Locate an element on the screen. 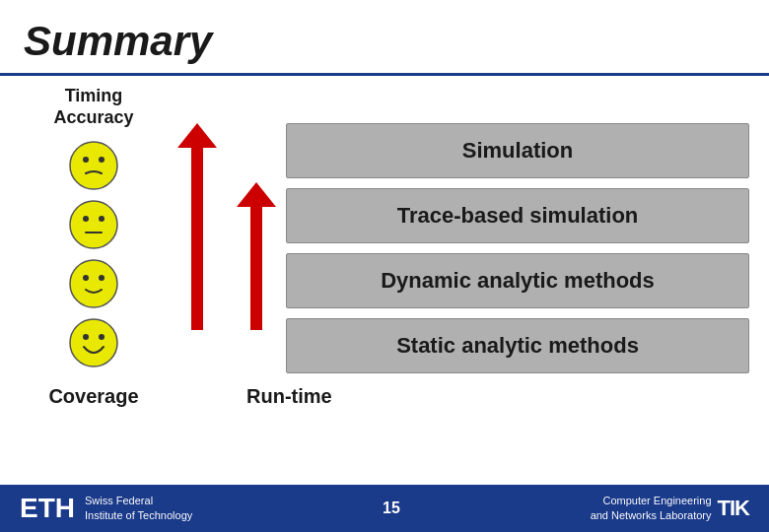 The image size is (769, 532). left-section: Timing Accuracy is located at coordinates (94, 227).